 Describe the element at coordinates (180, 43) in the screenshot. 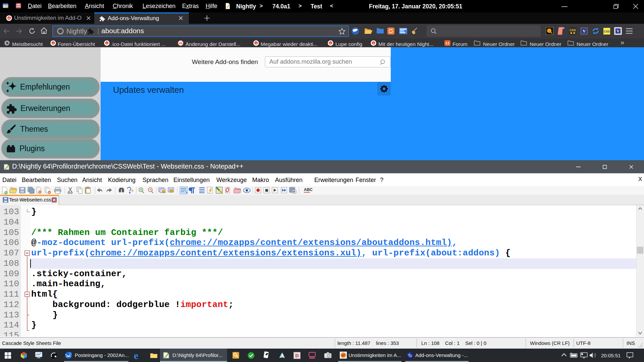

I see `svg-text: sh` at that location.